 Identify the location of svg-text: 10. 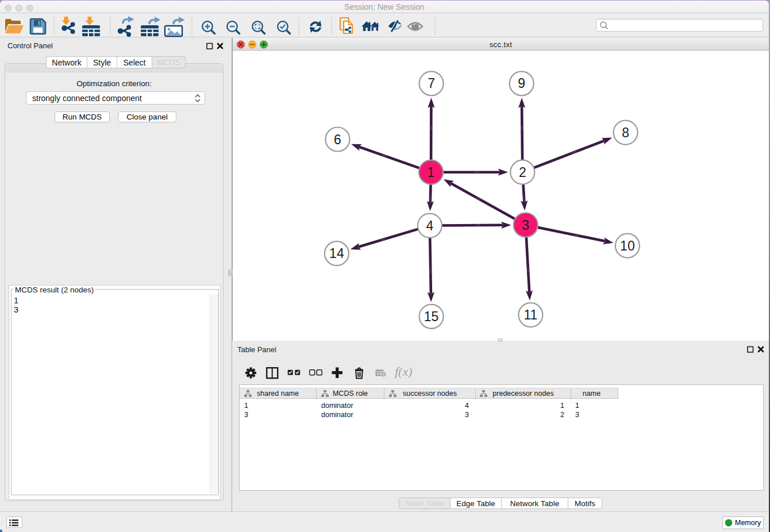
(627, 246).